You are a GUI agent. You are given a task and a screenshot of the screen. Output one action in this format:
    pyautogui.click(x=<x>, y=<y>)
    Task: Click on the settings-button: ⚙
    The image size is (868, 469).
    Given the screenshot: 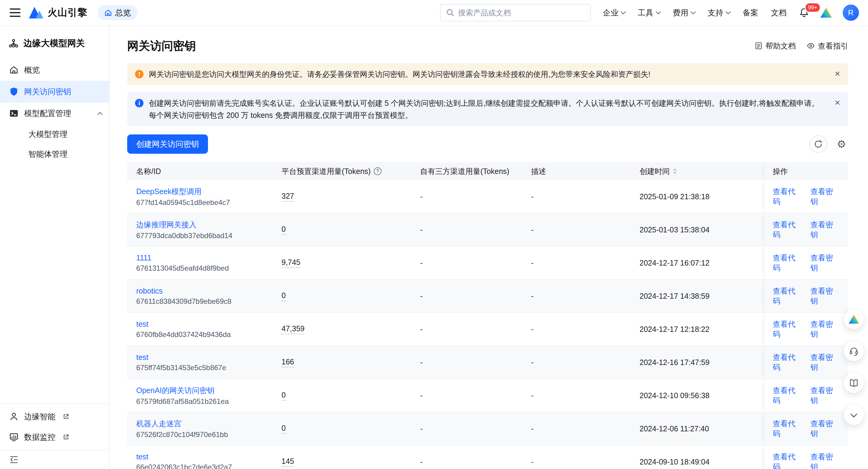 What is the action you would take?
    pyautogui.click(x=842, y=144)
    